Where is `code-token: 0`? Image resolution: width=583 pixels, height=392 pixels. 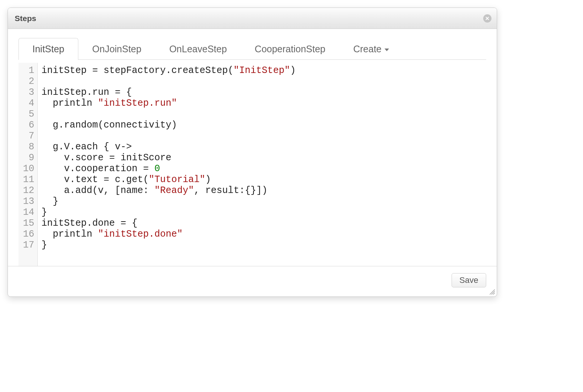
code-token: 0 is located at coordinates (157, 169).